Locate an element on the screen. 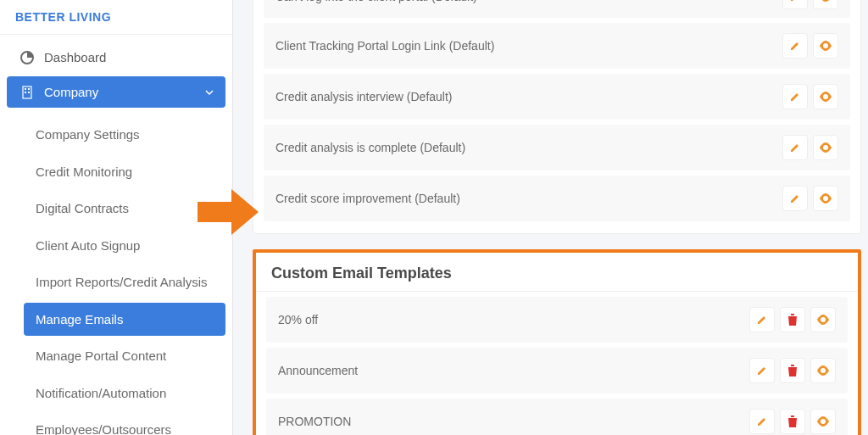  template-name: Can't log into the client portal (Defaul… is located at coordinates (376, 2).